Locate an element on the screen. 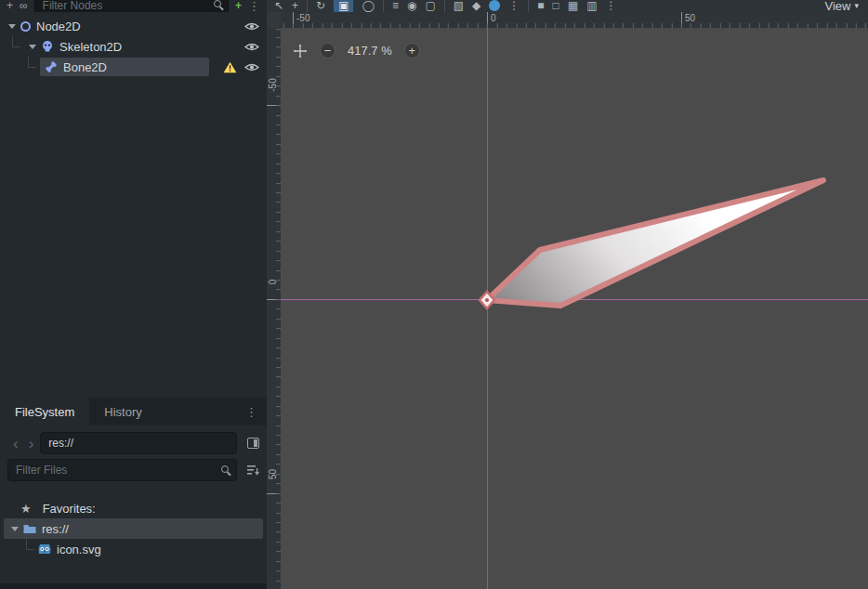  horizontal-ruler: -50 0 50 is located at coordinates (574, 20).